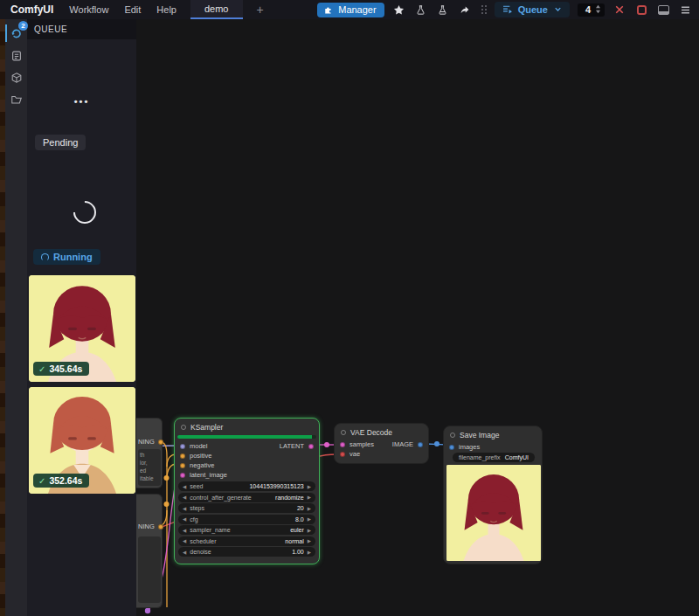 The image size is (699, 616). Describe the element at coordinates (311, 446) in the screenshot. I see `latent-output-dot` at that location.